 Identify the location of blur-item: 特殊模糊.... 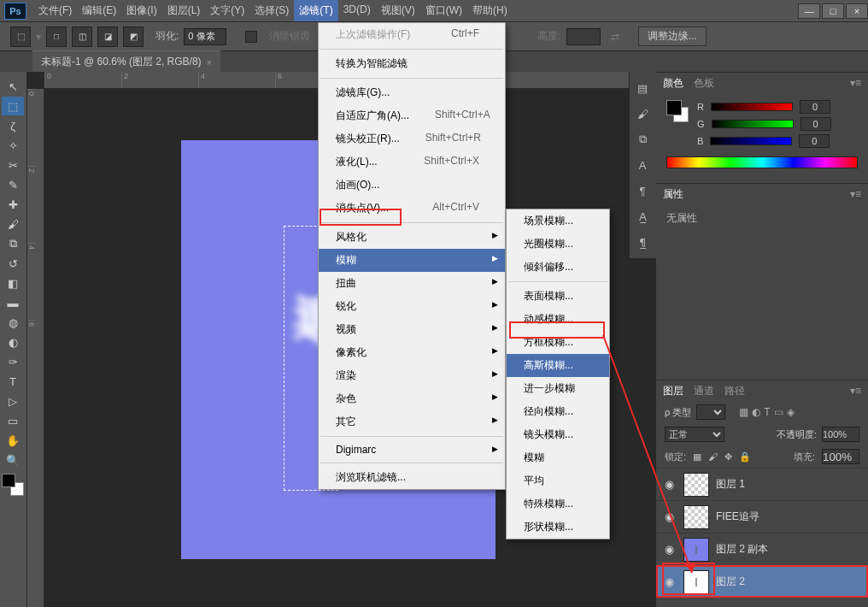
(558, 504).